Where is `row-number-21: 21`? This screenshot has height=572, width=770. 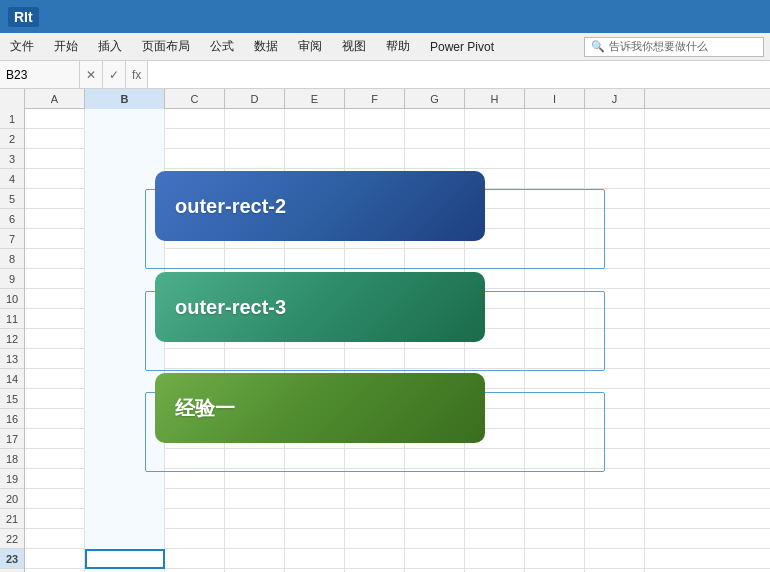 row-number-21: 21 is located at coordinates (12, 519).